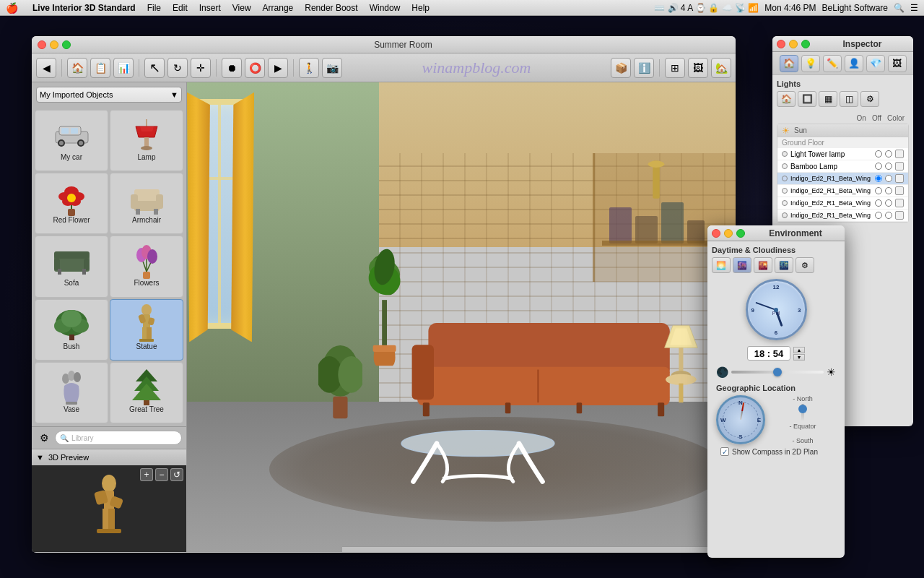 The height and width of the screenshot is (578, 924). I want to click on inspector-tab-home: 🏠, so click(789, 64).